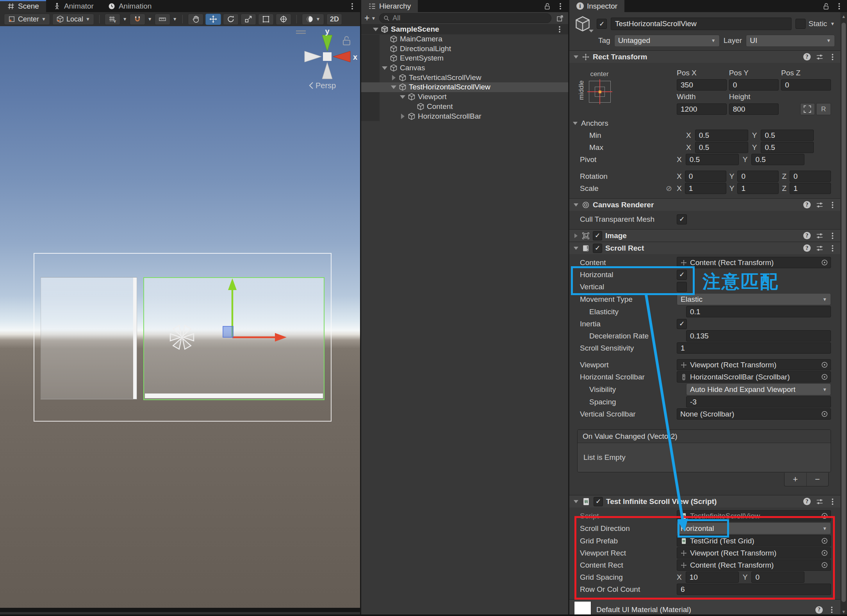 The width and height of the screenshot is (847, 616). What do you see at coordinates (818, 479) in the screenshot?
I see `event-remove-button: −` at bounding box center [818, 479].